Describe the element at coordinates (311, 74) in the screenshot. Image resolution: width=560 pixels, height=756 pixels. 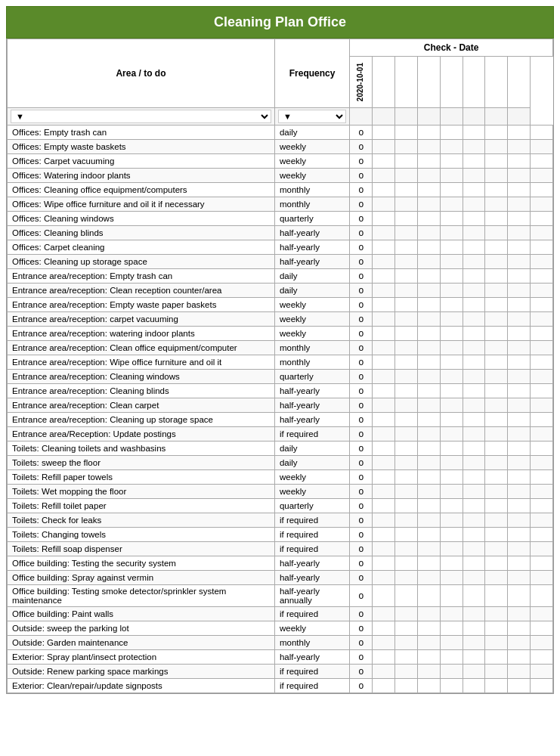
I see `frequency-header: Frequency` at that location.